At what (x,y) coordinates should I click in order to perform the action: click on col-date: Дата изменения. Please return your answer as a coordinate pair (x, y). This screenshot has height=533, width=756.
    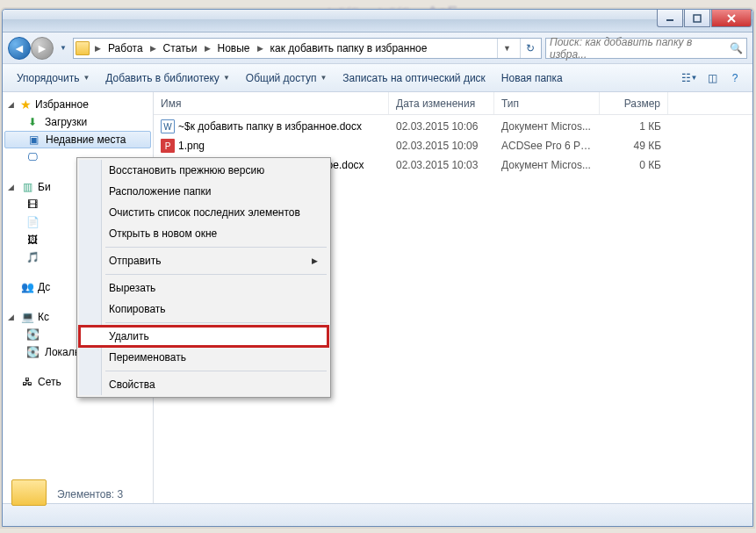
    Looking at the image, I should click on (442, 104).